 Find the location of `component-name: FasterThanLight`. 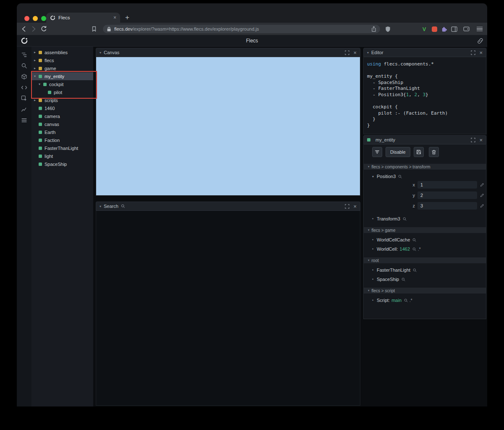

component-name: FasterThanLight is located at coordinates (394, 270).